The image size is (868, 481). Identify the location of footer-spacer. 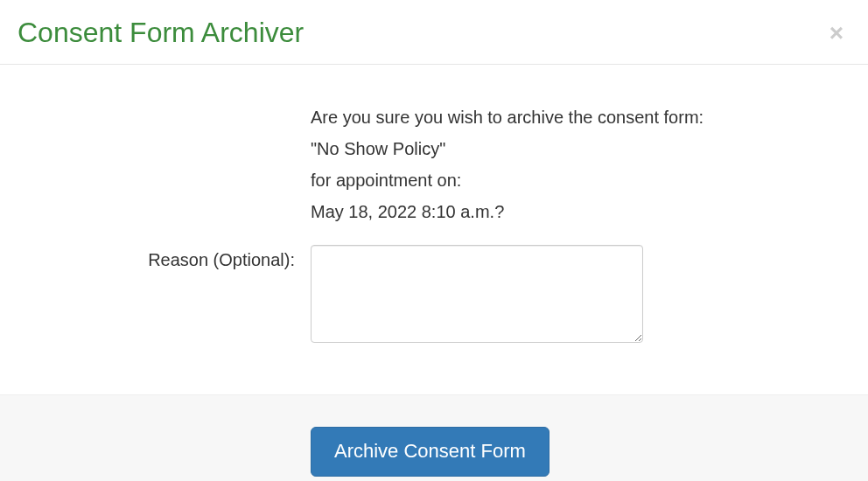
(164, 451).